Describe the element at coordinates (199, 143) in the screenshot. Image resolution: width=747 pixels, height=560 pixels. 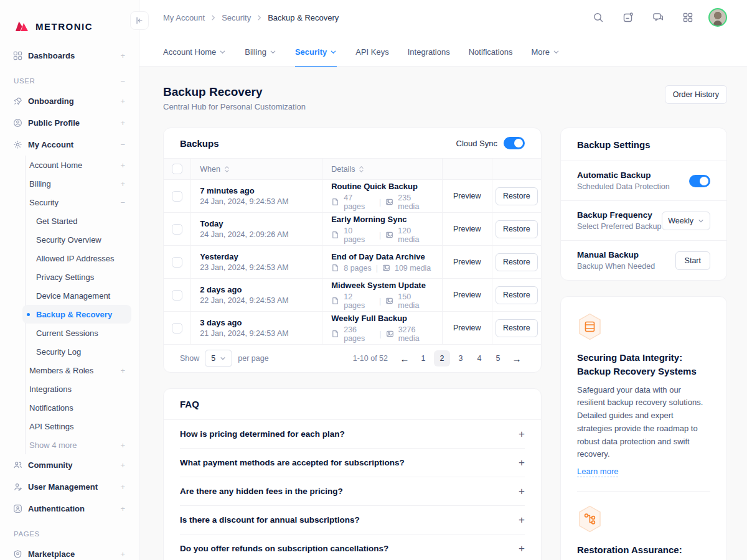
I see `backups-title: Backups` at that location.